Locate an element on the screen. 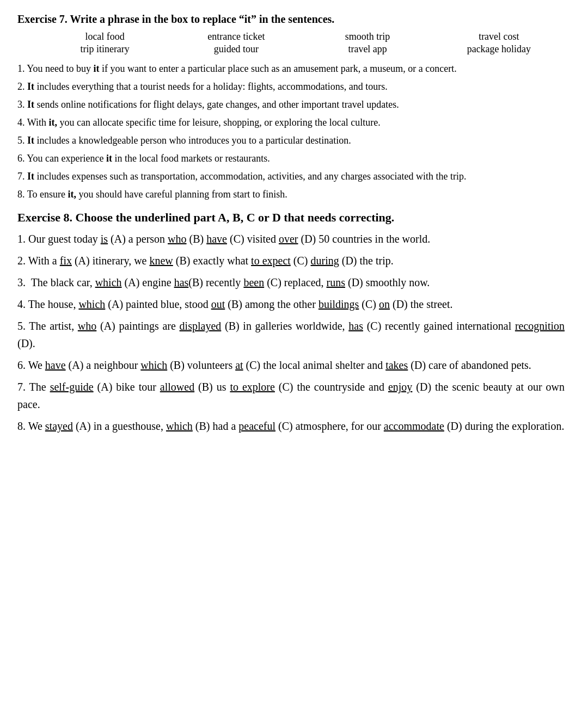  exercise8-title: Exercise 8. Choose the underlined part A… is located at coordinates (291, 218).